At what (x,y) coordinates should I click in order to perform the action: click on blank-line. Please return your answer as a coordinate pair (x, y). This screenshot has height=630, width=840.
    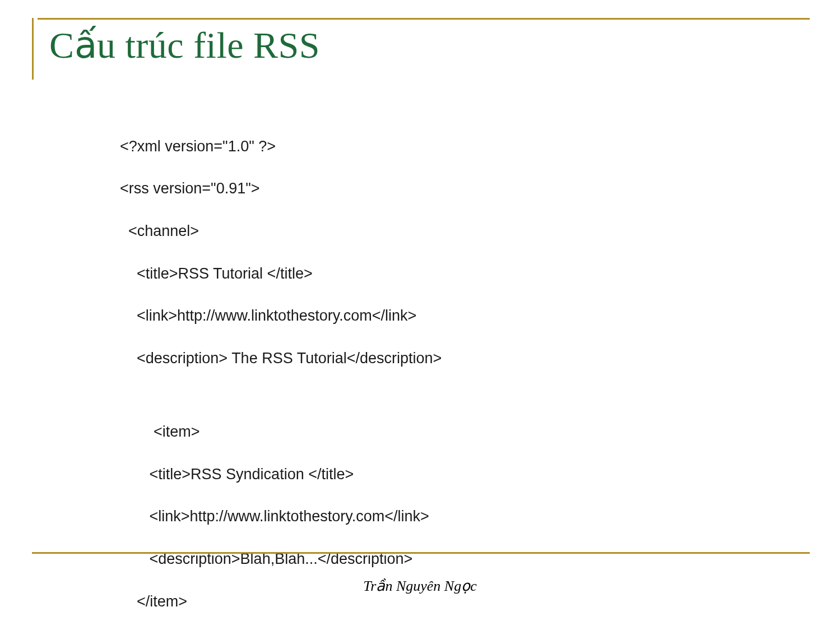
    Looking at the image, I should click on (445, 395).